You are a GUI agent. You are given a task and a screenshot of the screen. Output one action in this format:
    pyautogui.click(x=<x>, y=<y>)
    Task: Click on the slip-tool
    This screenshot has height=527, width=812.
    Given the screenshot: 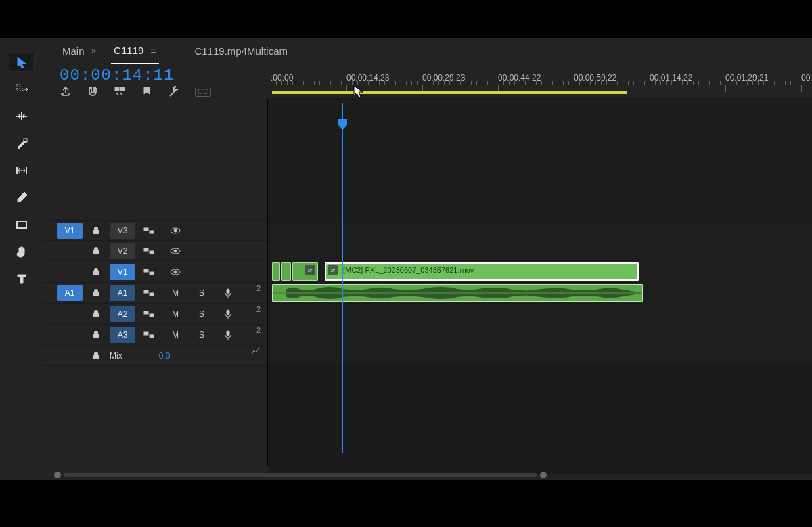 What is the action you would take?
    pyautogui.click(x=22, y=170)
    